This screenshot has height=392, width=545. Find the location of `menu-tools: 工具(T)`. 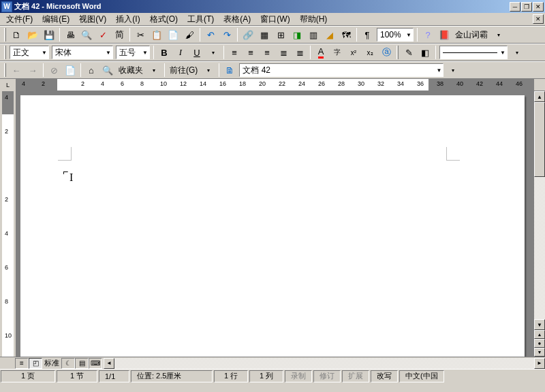

menu-tools: 工具(T) is located at coordinates (200, 19).